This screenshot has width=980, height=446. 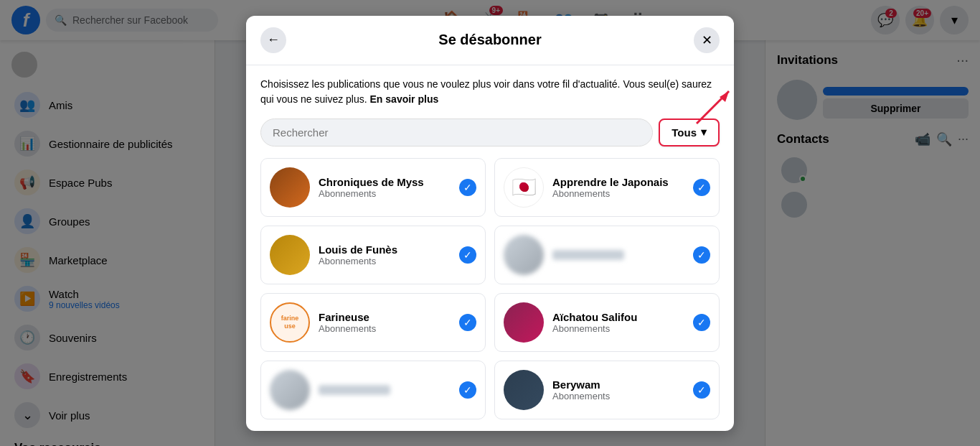 What do you see at coordinates (490, 132) in the screenshot?
I see `modal-search-row: Tous ▾` at bounding box center [490, 132].